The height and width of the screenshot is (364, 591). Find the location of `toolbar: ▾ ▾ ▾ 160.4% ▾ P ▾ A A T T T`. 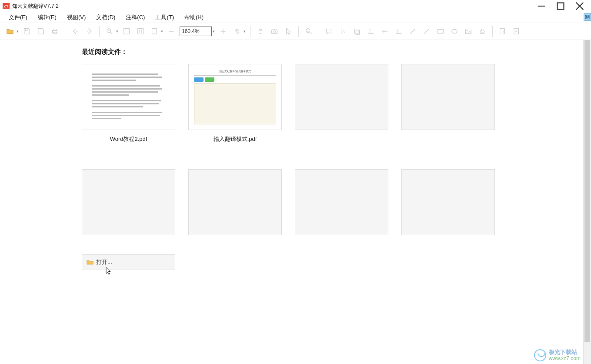

toolbar: ▾ ▾ ▾ 160.4% ▾ P ▾ A A T T T is located at coordinates (296, 31).